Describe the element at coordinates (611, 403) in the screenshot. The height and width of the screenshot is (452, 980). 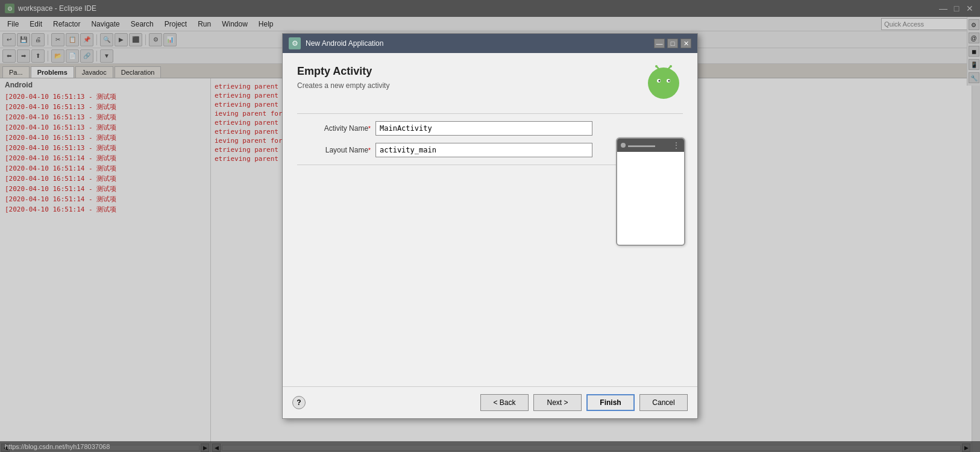
I see `finish-button: Finish` at that location.